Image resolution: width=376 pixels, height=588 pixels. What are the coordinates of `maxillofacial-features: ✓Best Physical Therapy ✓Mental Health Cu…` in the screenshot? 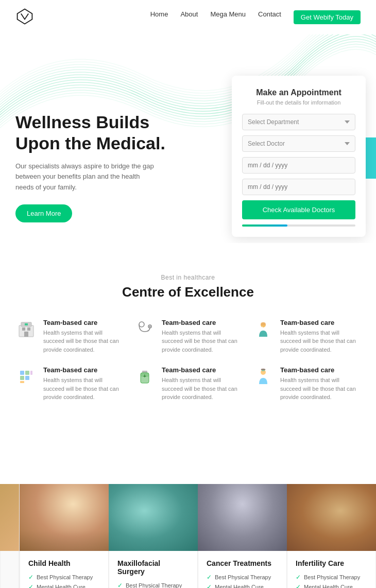 It's located at (153, 585).